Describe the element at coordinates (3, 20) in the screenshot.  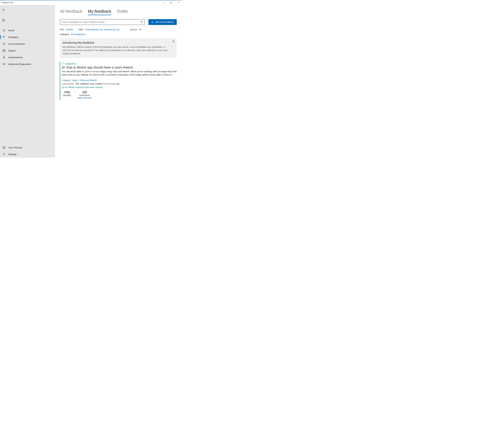
I see `hamburger-button` at that location.